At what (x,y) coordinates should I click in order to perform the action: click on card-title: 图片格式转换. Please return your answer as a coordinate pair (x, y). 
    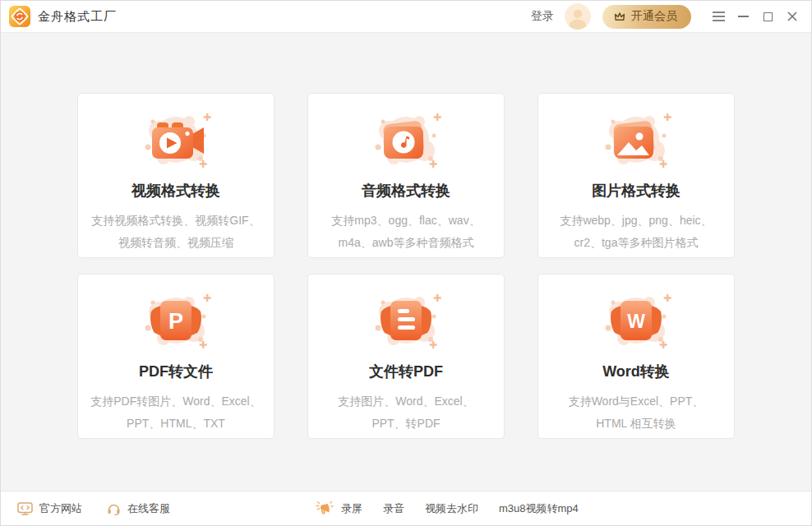
    Looking at the image, I should click on (636, 191).